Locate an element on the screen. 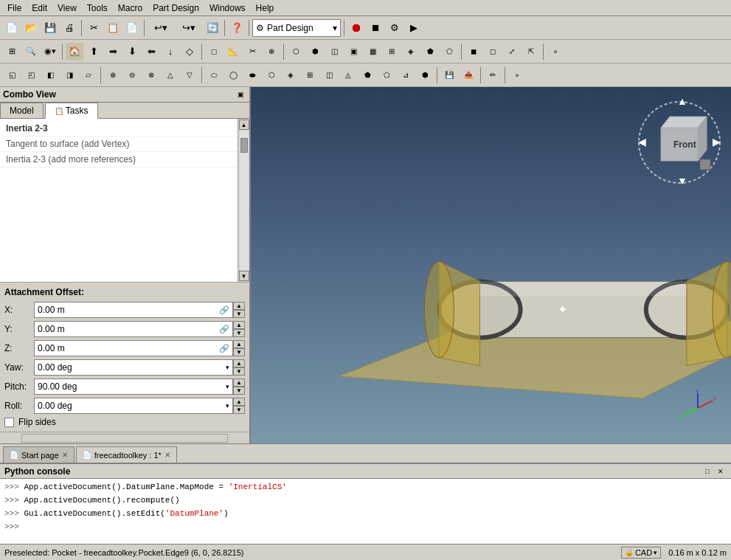 The image size is (731, 560). copy-btn: 📋 is located at coordinates (113, 28).